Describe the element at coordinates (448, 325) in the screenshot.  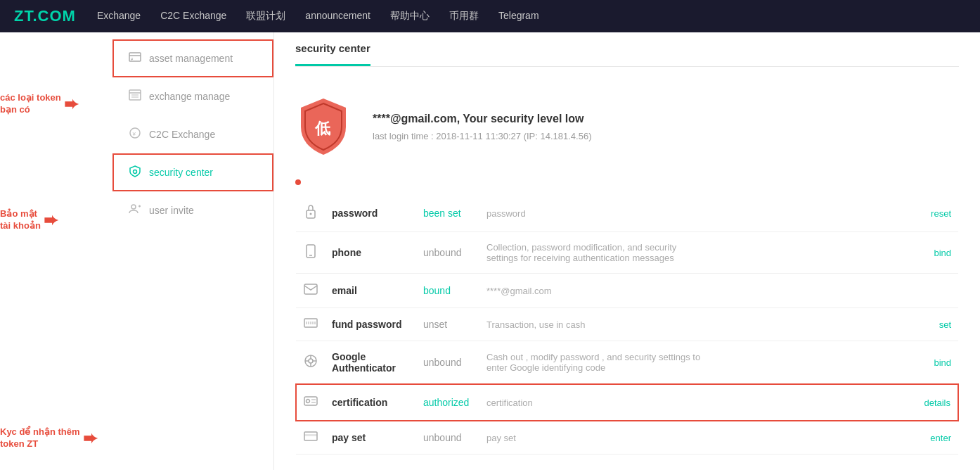
I see `fund-password-status: unset` at that location.